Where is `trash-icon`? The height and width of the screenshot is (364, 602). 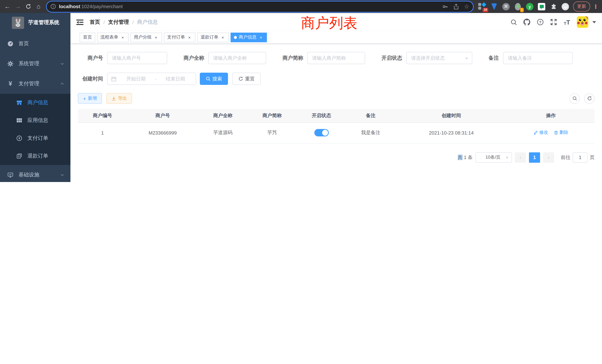
trash-icon is located at coordinates (556, 133).